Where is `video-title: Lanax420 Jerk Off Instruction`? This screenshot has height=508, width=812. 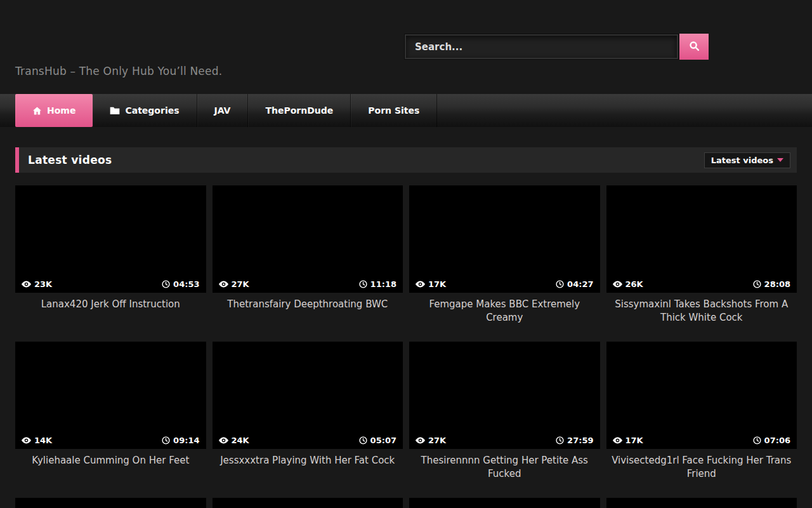 video-title: Lanax420 Jerk Off Instruction is located at coordinates (110, 307).